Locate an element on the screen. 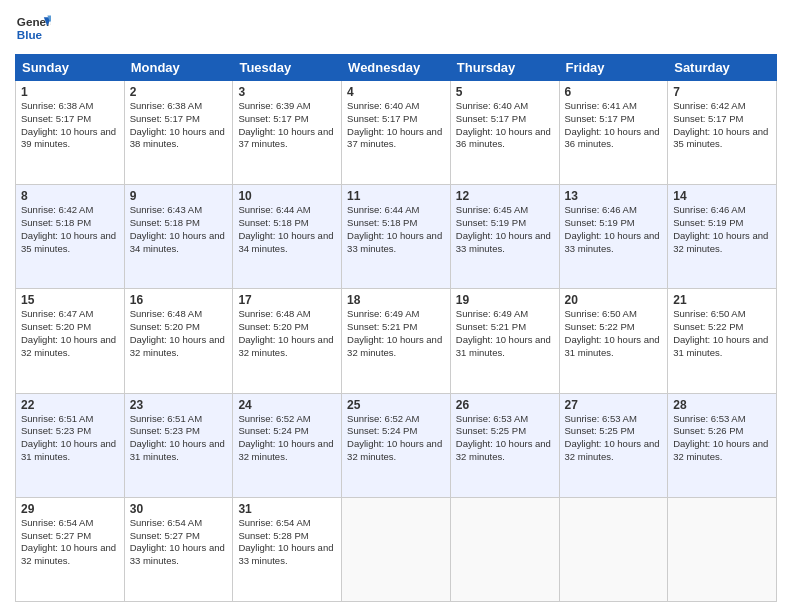  col-header-tuesday: Tuesday is located at coordinates (288, 68).